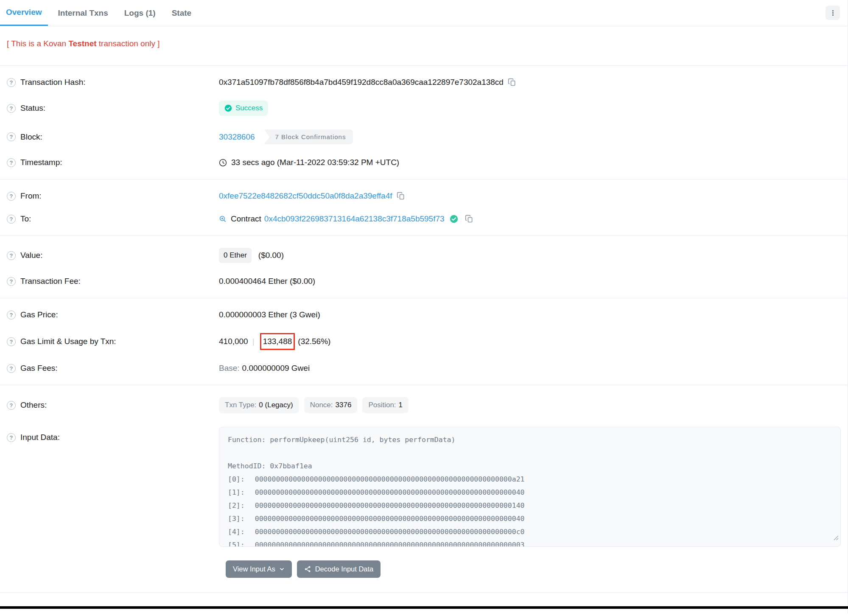  What do you see at coordinates (424, 267) in the screenshot?
I see `section-value-fee: ? Value: 0 Ether ($0.00) ? Transaction F…` at bounding box center [424, 267].